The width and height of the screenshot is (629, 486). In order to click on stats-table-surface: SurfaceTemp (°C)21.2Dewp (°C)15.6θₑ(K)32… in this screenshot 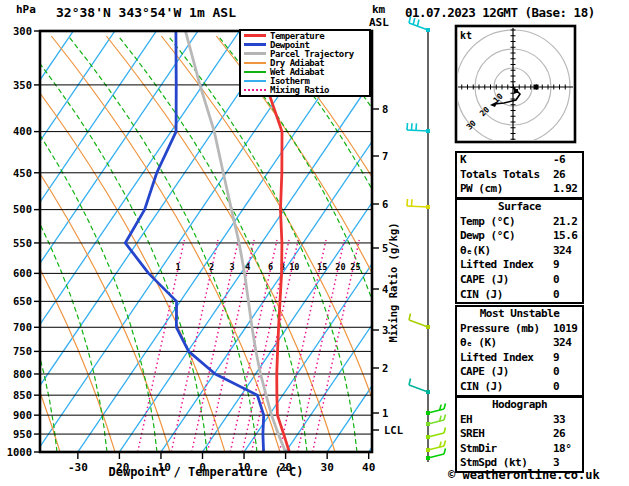, I will do `click(520, 251)`.